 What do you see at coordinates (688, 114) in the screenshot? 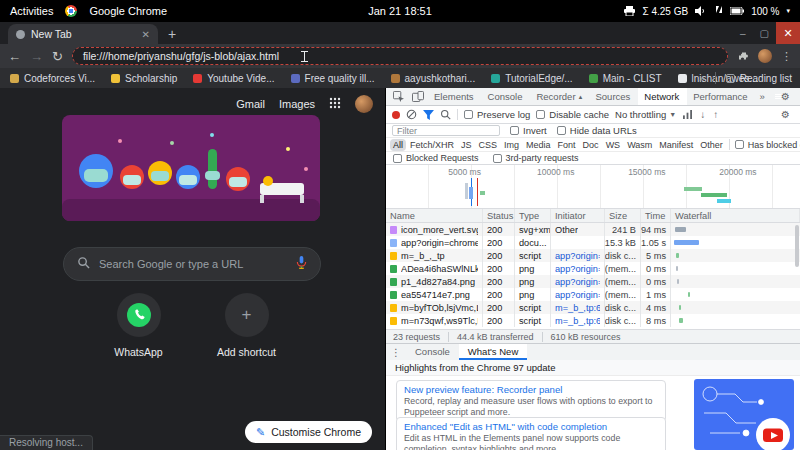
I see `network-conditions-icon` at bounding box center [688, 114].